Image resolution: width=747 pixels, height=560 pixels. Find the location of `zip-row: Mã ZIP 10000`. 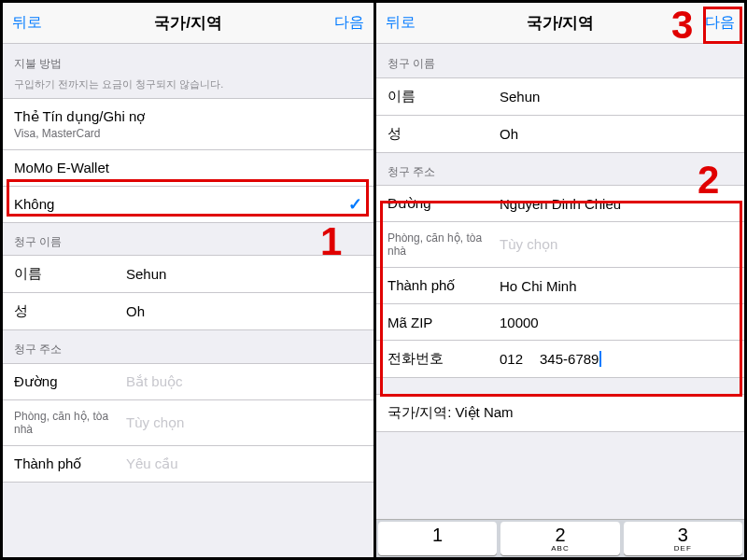

zip-row: Mã ZIP 10000 is located at coordinates (560, 322).